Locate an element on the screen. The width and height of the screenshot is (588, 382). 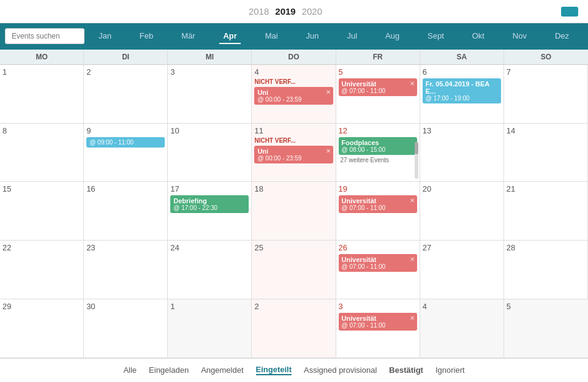
calendar-cell: 25 is located at coordinates (294, 270).